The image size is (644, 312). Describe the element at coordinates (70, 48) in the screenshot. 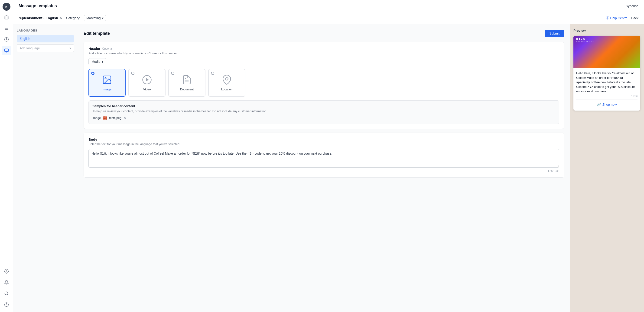

I see `add-language-chevron-icon: ▾` at that location.